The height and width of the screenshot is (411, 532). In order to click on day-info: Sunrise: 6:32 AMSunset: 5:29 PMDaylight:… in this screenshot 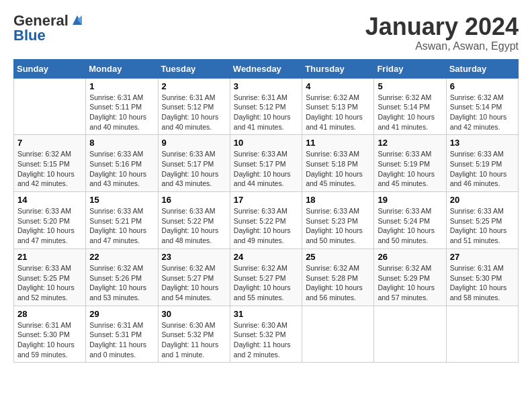, I will do `click(410, 283)`.